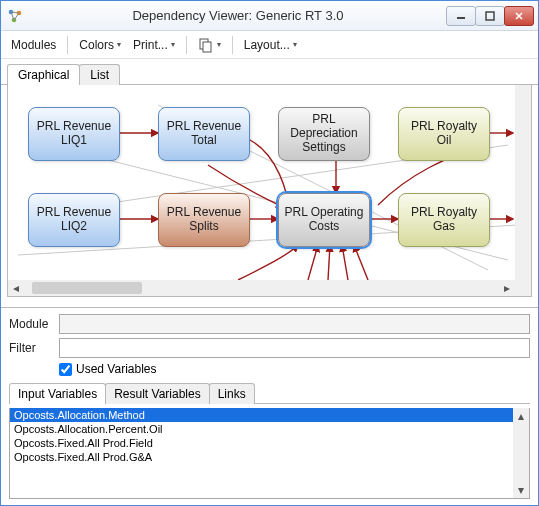 The height and width of the screenshot is (506, 539). I want to click on graph-horizontal-scrollbar: ◂ ▸, so click(262, 288).